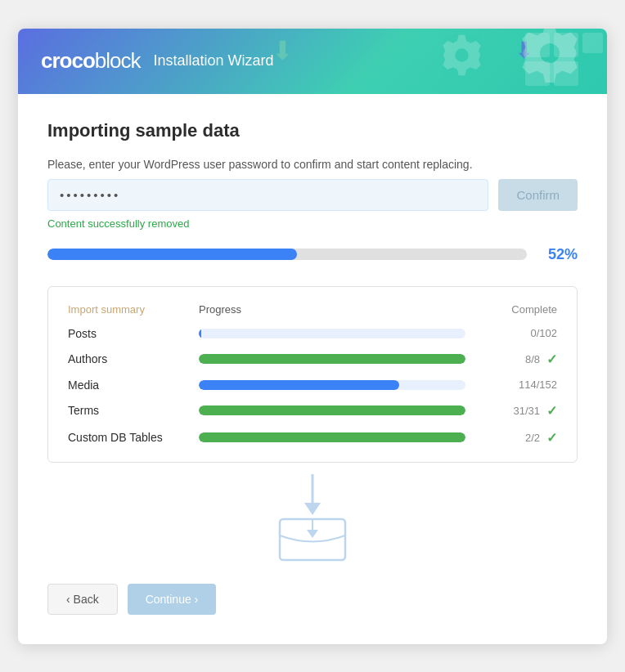 Image resolution: width=625 pixels, height=672 pixels. Describe the element at coordinates (312, 255) in the screenshot. I see `overall-progress-row: 52%` at that location.